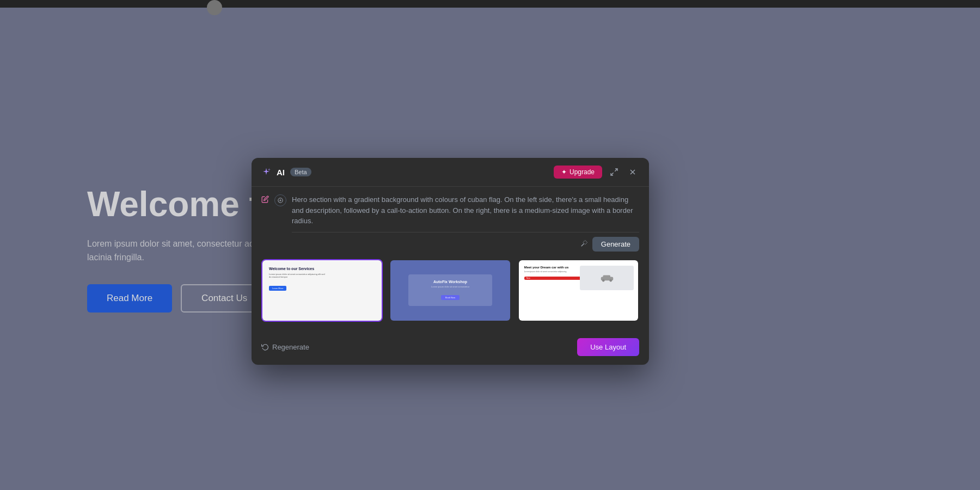 This screenshot has height=490, width=980. Describe the element at coordinates (450, 297) in the screenshot. I see `thumb2-cta: Book Now` at that location.